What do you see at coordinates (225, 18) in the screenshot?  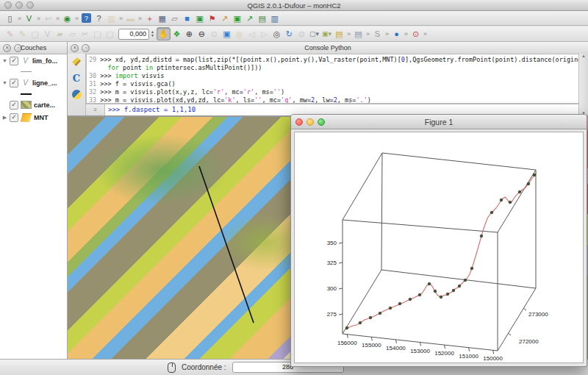 I see `composer-button: ↗` at bounding box center [225, 18].